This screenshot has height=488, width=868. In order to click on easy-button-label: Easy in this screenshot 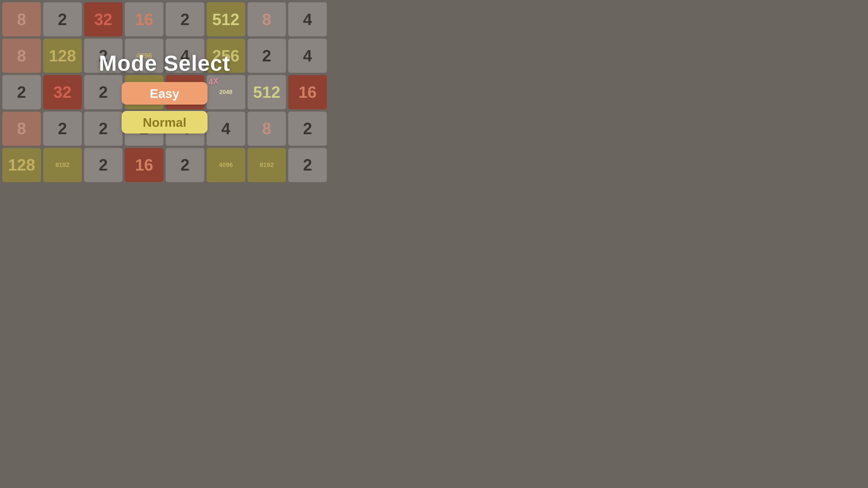, I will do `click(165, 94)`.